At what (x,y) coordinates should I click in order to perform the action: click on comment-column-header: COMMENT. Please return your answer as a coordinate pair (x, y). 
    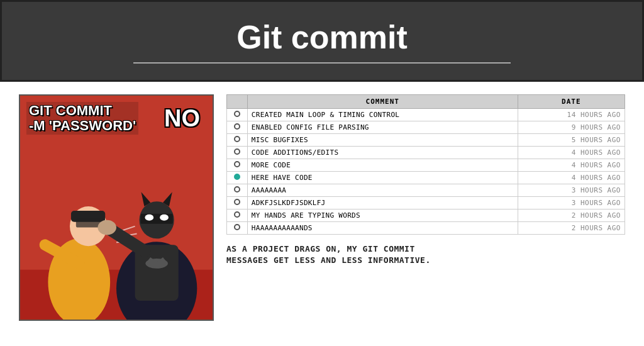
    Looking at the image, I should click on (382, 102).